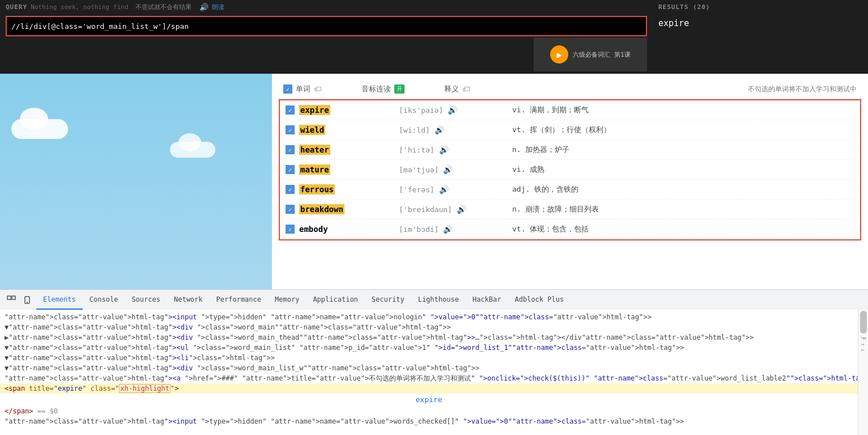 The height and width of the screenshot is (435, 868). I want to click on scrollbar-thumb, so click(863, 322).